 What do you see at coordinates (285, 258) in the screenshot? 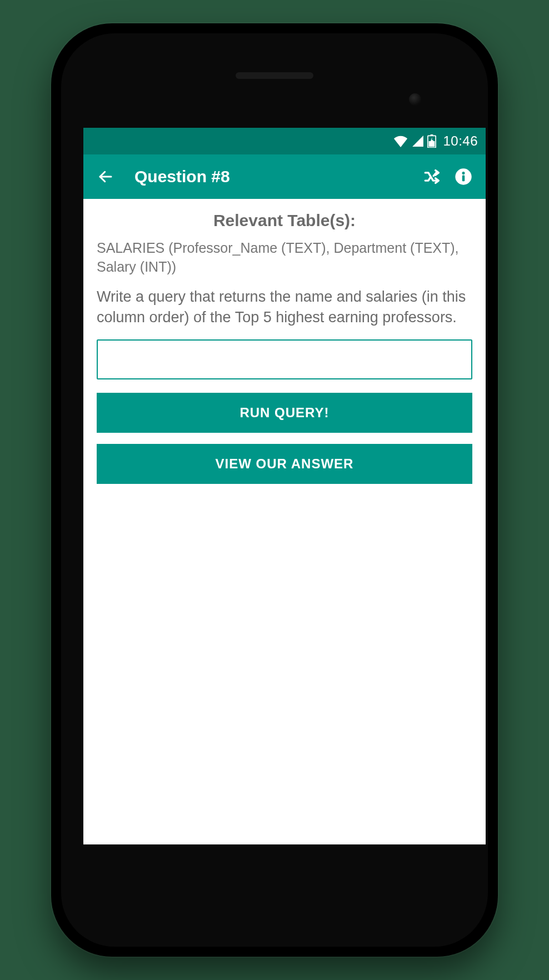
I see `table-schema-text: SALARIES (Professor_Name (TEXT), Departm…` at bounding box center [285, 258].